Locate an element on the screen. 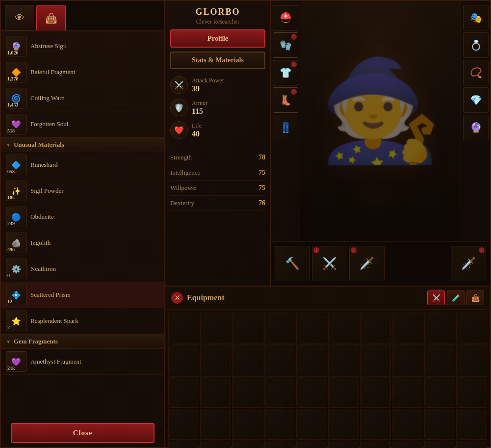 The width and height of the screenshot is (491, 448). equip-slot-head-r: 🎭 is located at coordinates (476, 18).